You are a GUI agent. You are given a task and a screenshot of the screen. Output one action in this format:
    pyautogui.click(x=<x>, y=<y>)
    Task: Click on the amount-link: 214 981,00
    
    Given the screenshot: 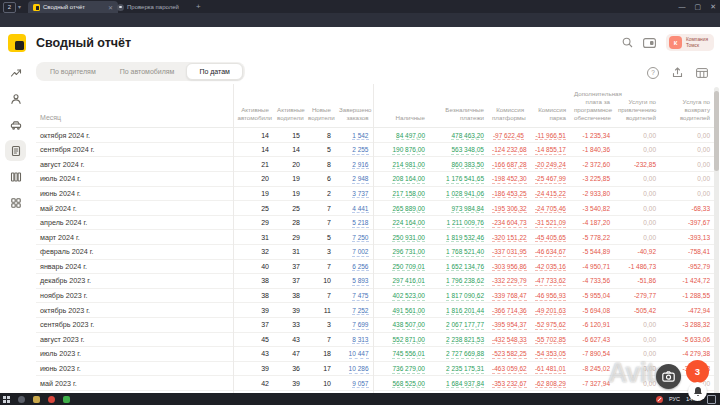 What is the action you would take?
    pyautogui.click(x=408, y=166)
    